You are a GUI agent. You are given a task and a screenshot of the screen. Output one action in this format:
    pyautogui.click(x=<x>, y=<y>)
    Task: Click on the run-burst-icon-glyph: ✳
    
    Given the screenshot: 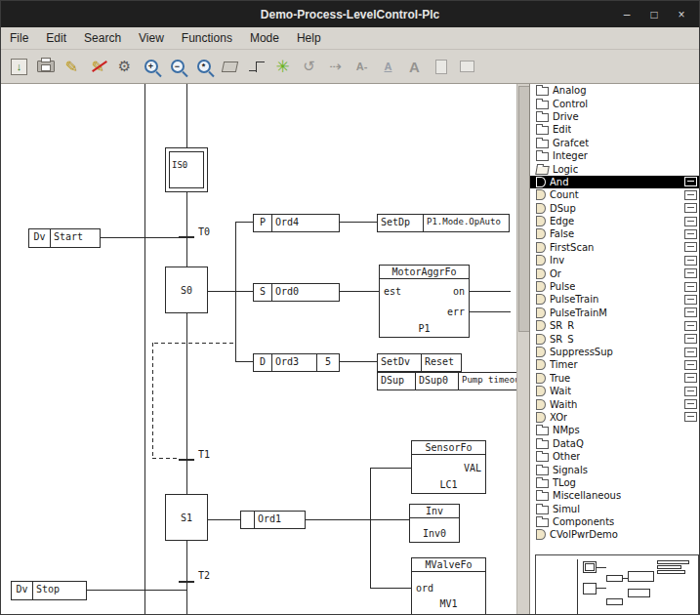 What is the action you would take?
    pyautogui.click(x=282, y=66)
    